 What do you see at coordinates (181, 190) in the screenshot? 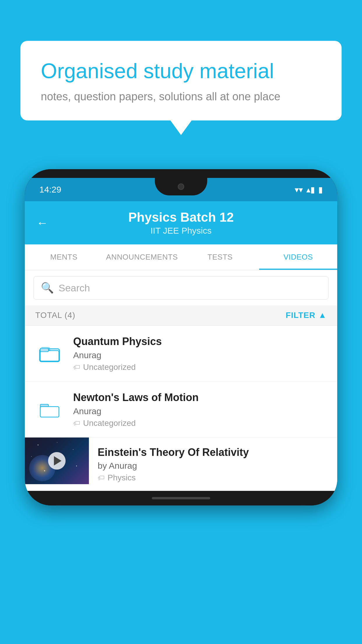
I see `status-bar: 14:29 ▾▾ ▴▮ ▮` at bounding box center [181, 190].